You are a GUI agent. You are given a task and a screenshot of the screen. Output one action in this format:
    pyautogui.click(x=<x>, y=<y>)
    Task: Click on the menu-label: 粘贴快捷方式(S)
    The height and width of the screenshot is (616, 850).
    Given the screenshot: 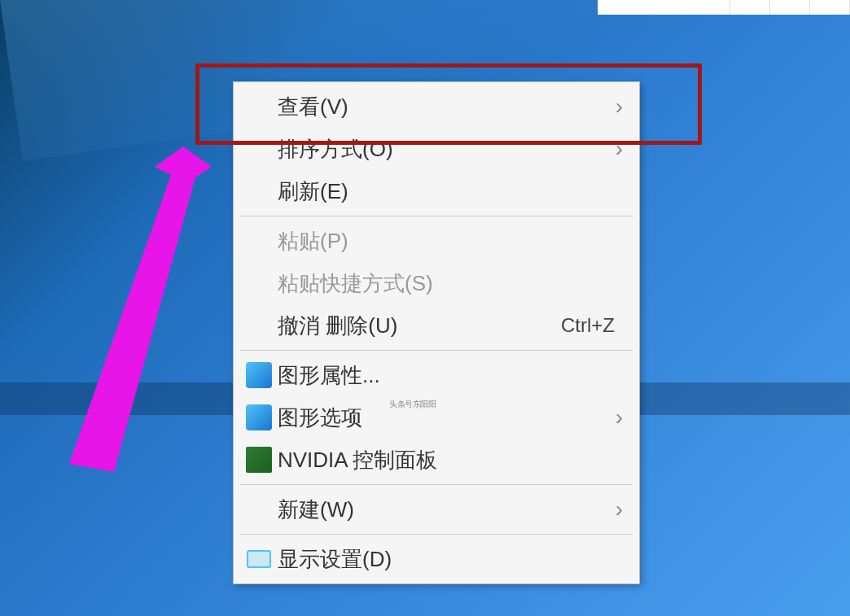 What is the action you would take?
    pyautogui.click(x=450, y=283)
    